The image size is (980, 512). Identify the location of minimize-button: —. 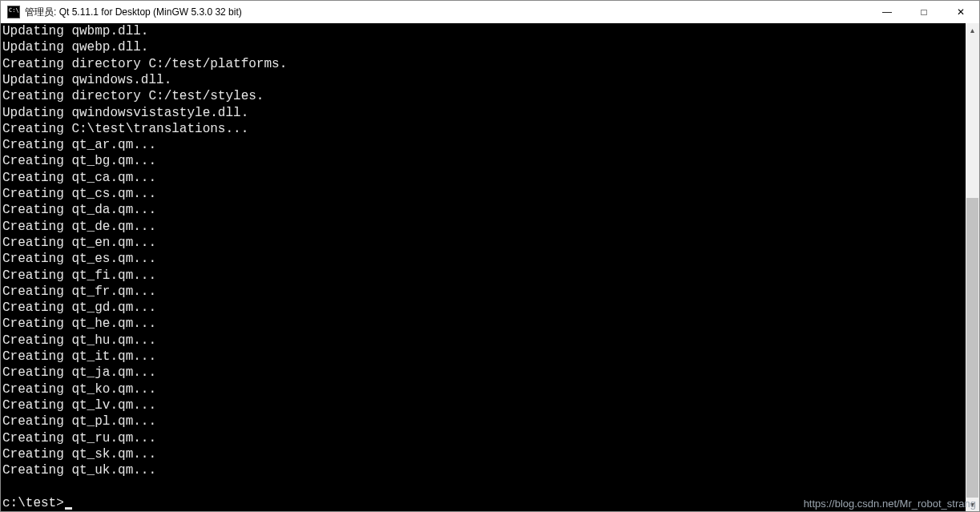
(887, 12).